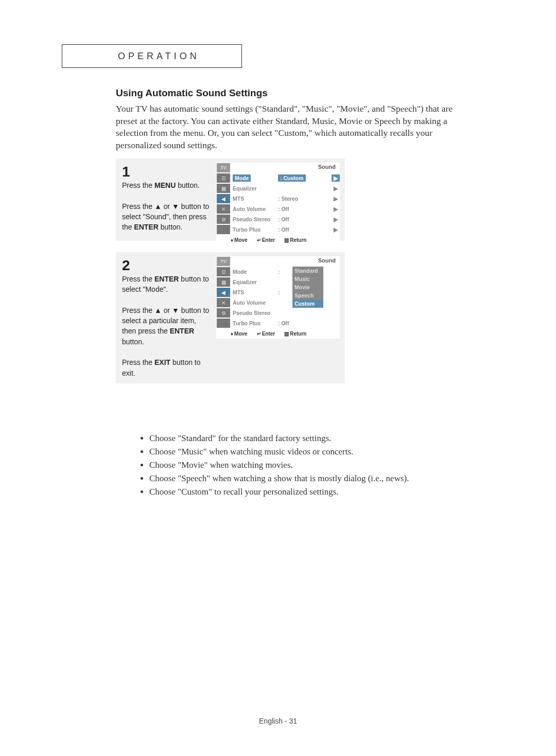 This screenshot has height=756, width=556. Describe the element at coordinates (308, 271) in the screenshot. I see `osd-dropdown-item: Standard` at that location.